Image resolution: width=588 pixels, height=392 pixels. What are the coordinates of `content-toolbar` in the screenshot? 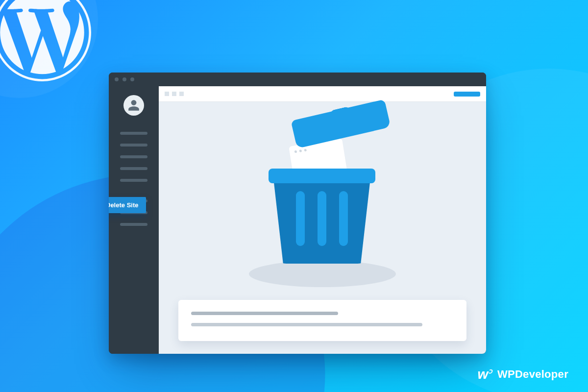 It's located at (322, 94).